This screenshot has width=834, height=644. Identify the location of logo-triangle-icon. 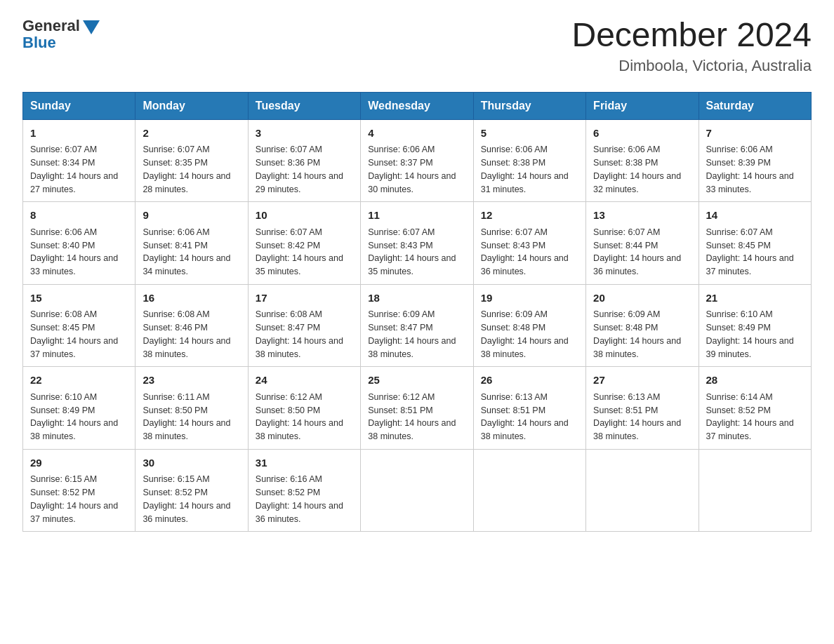
(91, 27).